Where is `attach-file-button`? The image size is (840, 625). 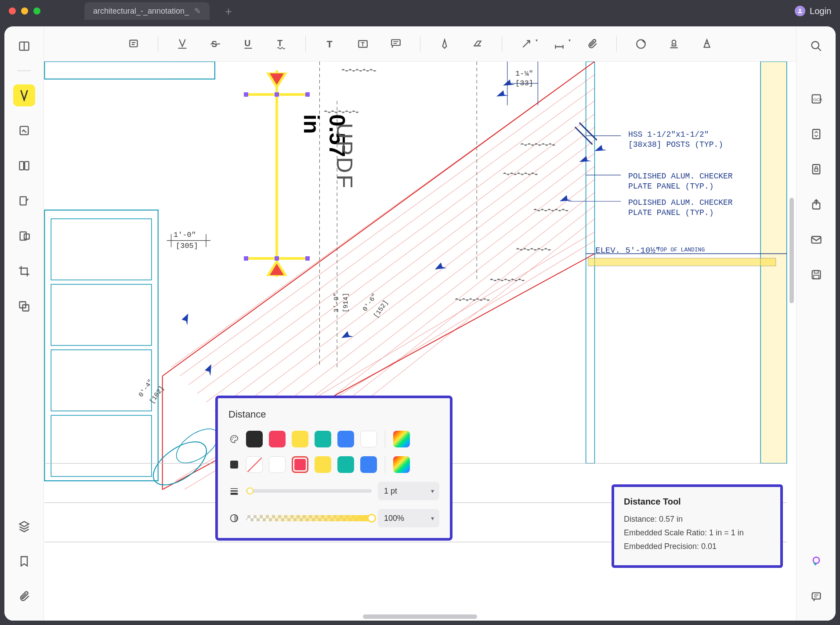
attach-file-button is located at coordinates (592, 44).